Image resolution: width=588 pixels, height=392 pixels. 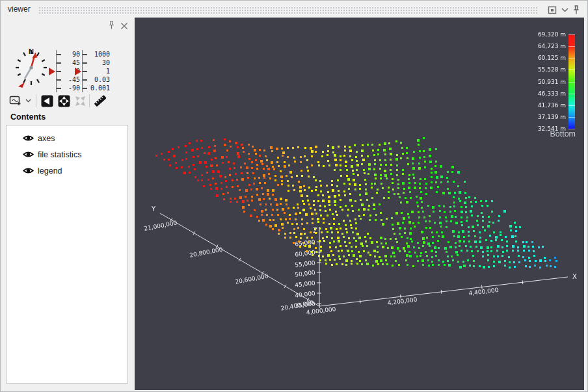 I want to click on contents-item-file-statistics: file statistics, so click(x=67, y=155).